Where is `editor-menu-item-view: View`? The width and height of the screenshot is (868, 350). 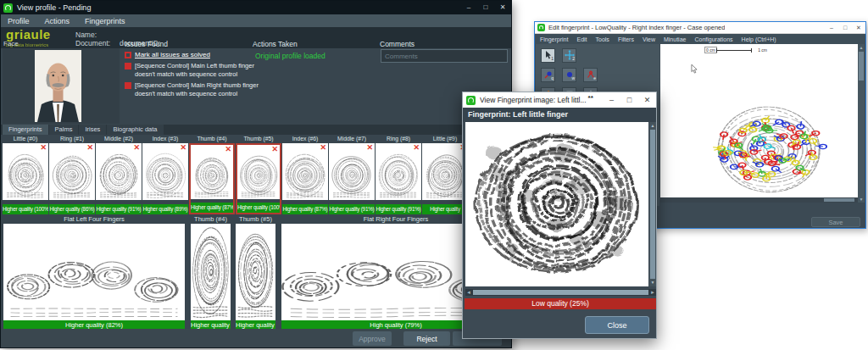
editor-menu-item-view: View is located at coordinates (649, 39).